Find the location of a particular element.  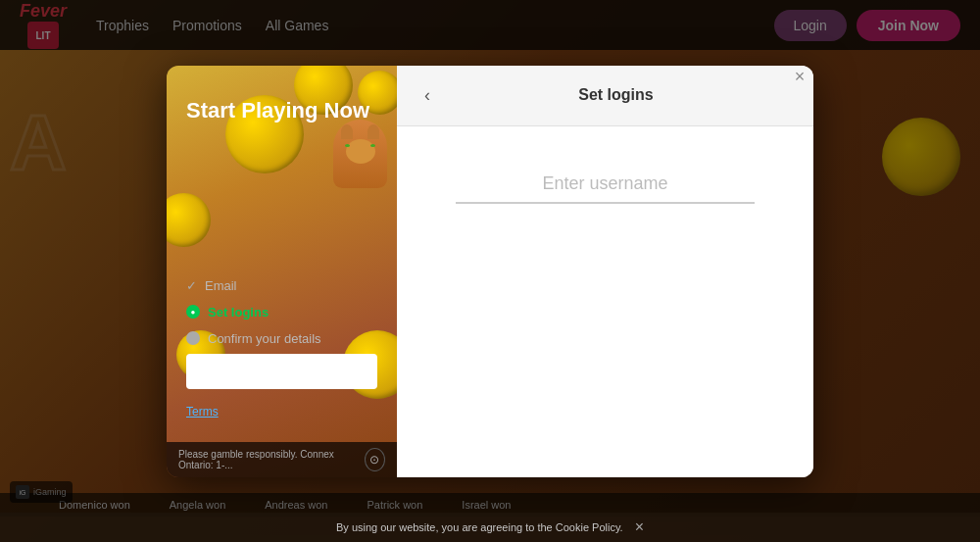

step-set-logins-label: Set logins is located at coordinates (238, 312).